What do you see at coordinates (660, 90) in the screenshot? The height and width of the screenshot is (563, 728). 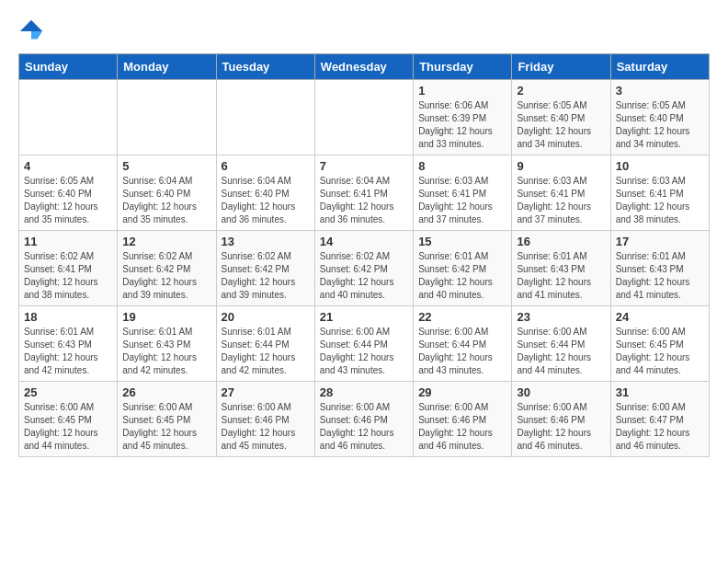 I see `day-number: 3` at bounding box center [660, 90].